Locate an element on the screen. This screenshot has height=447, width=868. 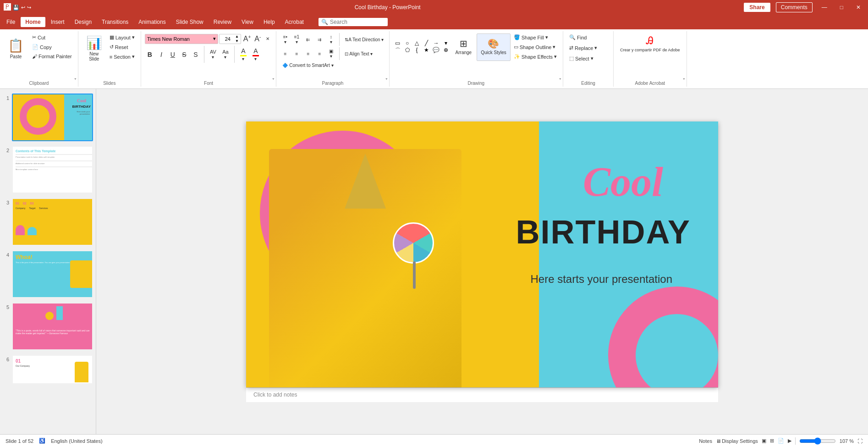
slide-thumb-3: 3 01 02 03 CompanyTargetServices is located at coordinates (48, 222).